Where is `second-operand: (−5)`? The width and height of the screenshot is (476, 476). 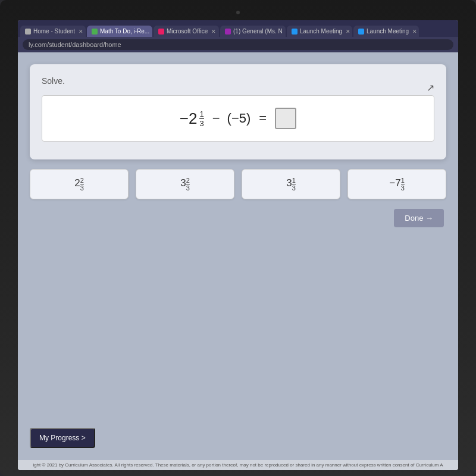
second-operand: (−5) is located at coordinates (239, 118).